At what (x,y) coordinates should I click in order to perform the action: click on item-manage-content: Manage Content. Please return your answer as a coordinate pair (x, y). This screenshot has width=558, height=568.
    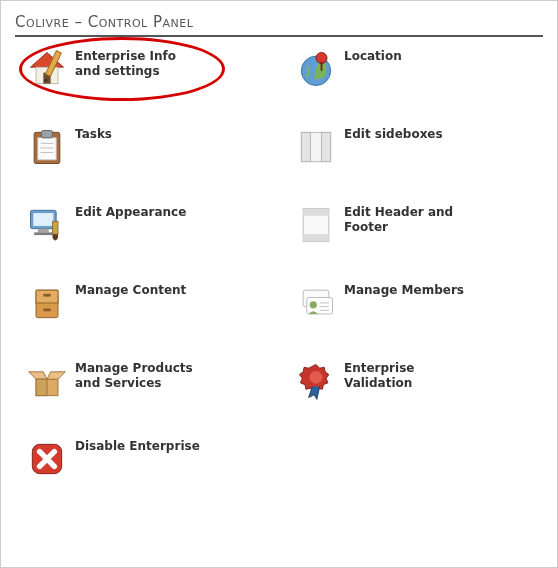
    Looking at the image, I should click on (150, 303).